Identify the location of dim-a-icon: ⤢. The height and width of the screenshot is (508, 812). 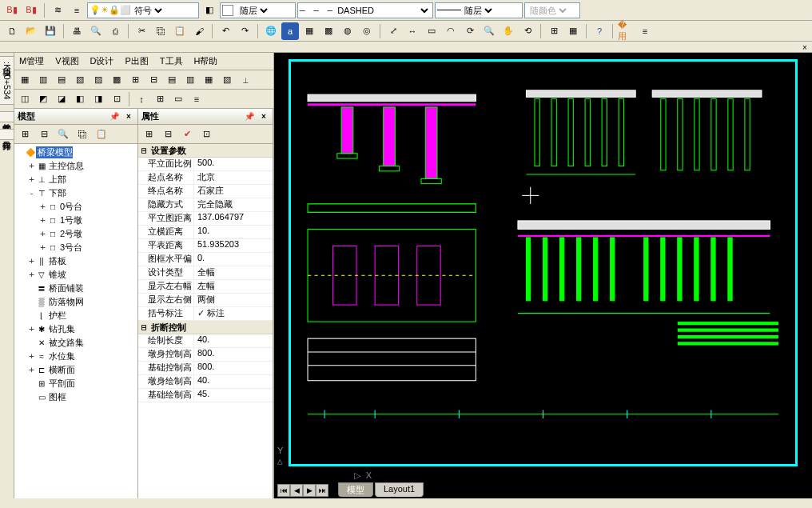
(393, 31).